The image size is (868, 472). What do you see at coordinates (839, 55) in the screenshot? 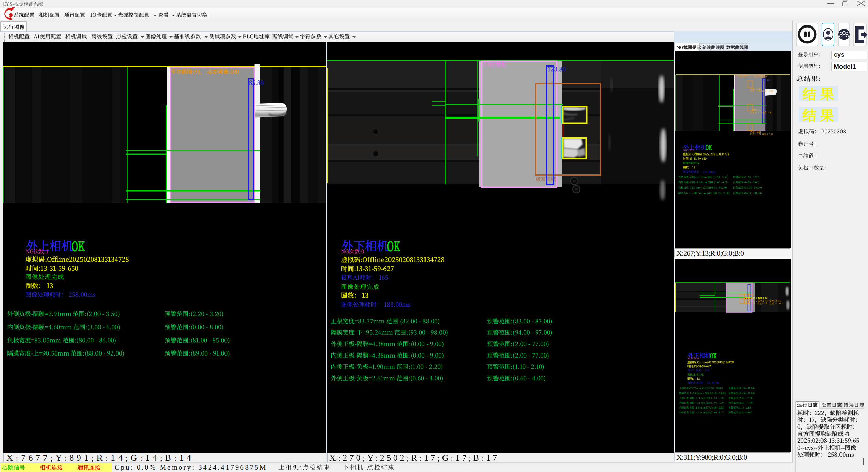
I see `svg-text: cys` at bounding box center [839, 55].